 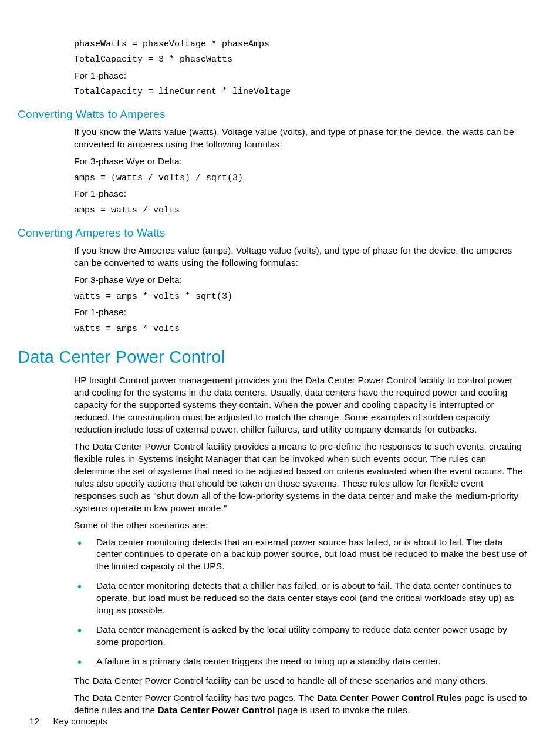 What do you see at coordinates (301, 478) in the screenshot?
I see `body-text: The Data Center Power Control facility p…` at bounding box center [301, 478].